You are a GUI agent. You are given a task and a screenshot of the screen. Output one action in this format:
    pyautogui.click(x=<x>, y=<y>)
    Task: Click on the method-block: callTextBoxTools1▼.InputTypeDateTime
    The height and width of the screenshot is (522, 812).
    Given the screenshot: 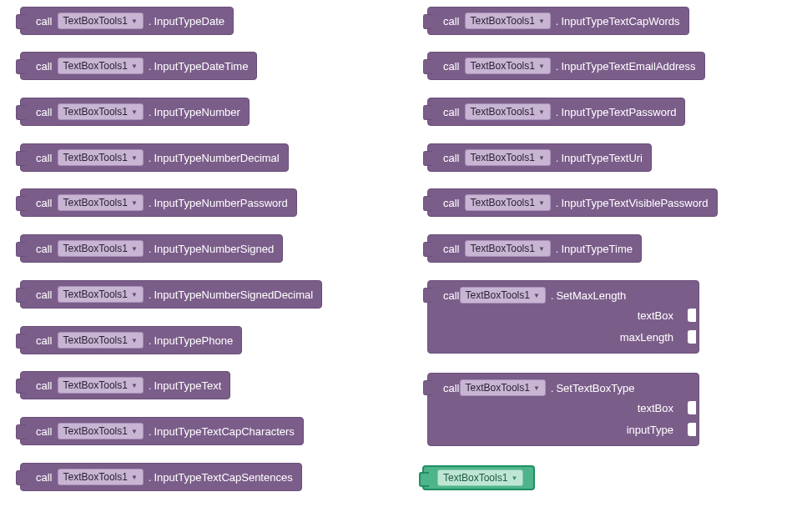 What is the action you would take?
    pyautogui.click(x=139, y=66)
    